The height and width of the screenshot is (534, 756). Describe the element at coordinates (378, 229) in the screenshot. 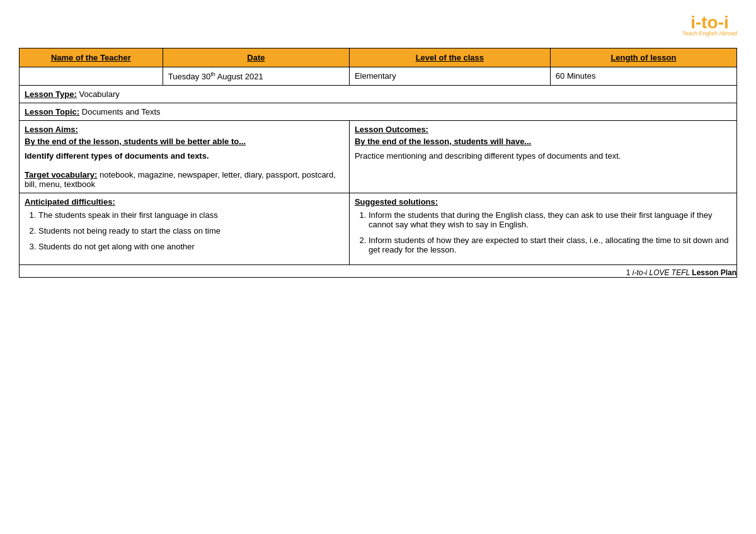

I see `difficulties-solutions-row: Anticipated difficulties: The students s…` at that location.